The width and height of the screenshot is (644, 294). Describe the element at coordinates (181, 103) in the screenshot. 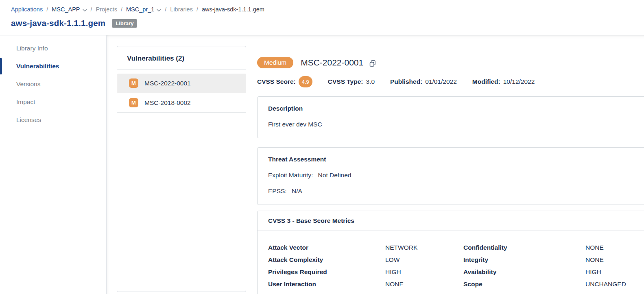

I see `list-item-msc-2018-0002: M MSC-2018-0002` at that location.